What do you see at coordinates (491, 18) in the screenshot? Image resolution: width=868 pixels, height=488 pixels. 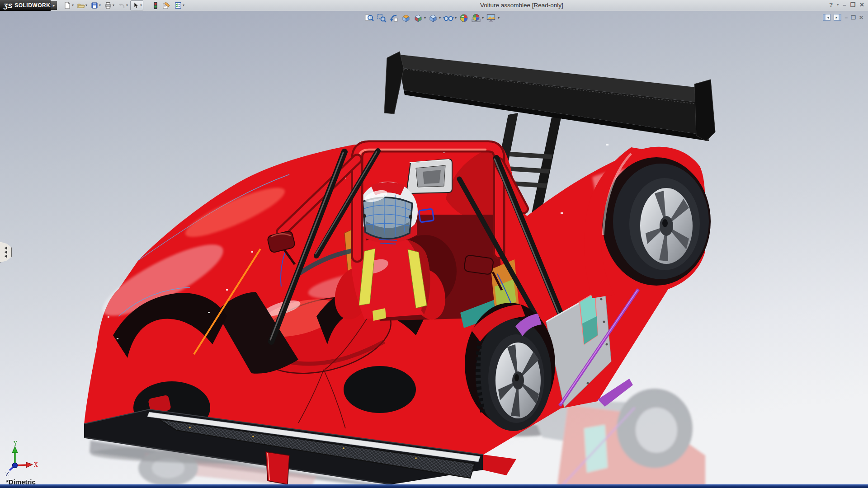 I see `monitor-icon` at bounding box center [491, 18].